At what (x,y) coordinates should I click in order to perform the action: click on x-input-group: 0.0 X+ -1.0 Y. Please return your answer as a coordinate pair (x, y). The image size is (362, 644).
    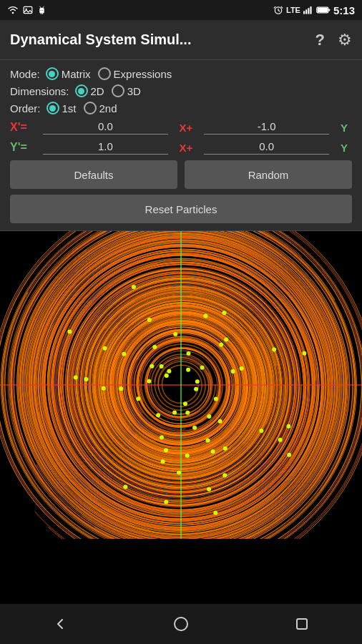
    Looking at the image, I should click on (194, 127).